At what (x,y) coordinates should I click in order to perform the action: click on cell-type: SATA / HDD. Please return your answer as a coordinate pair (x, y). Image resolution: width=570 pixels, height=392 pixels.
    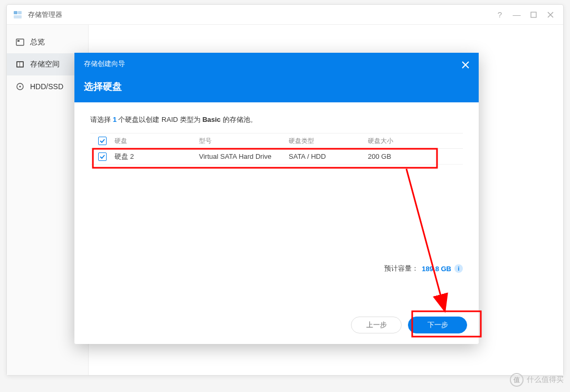
    Looking at the image, I should click on (328, 156).